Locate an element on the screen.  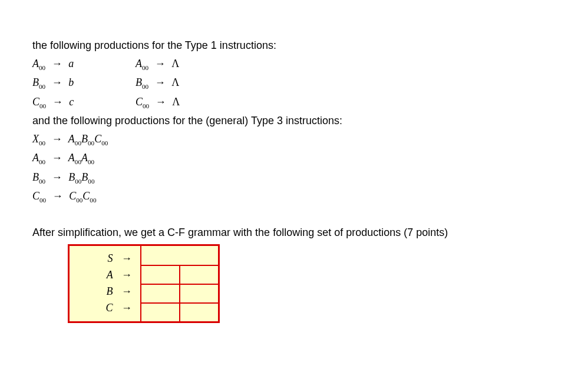
text-simplification: After simplification, we get a C-F gramm… is located at coordinates (310, 233).